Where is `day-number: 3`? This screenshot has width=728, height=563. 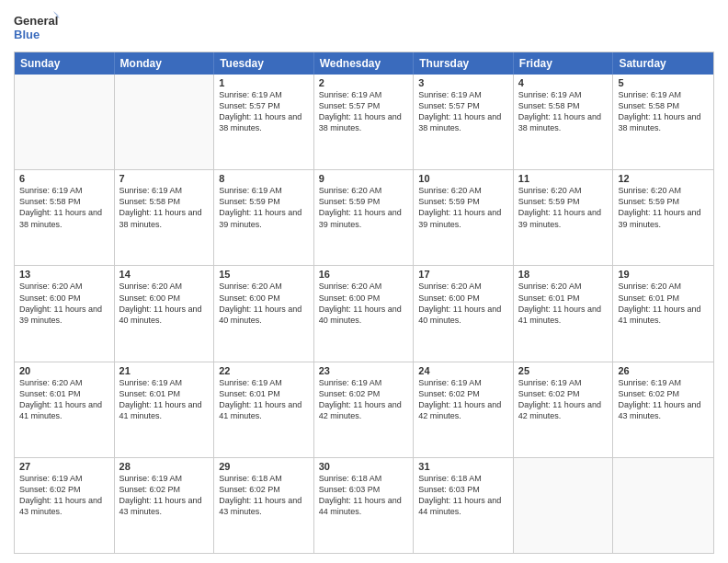
day-number: 3 is located at coordinates (463, 83).